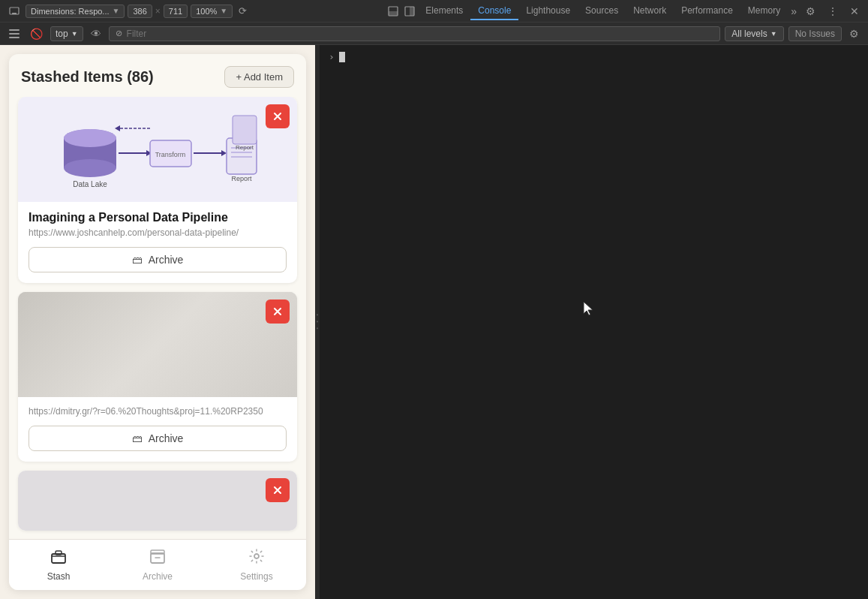 This screenshot has height=599, width=868. Describe the element at coordinates (176, 11) in the screenshot. I see `height-value: 711` at that location.